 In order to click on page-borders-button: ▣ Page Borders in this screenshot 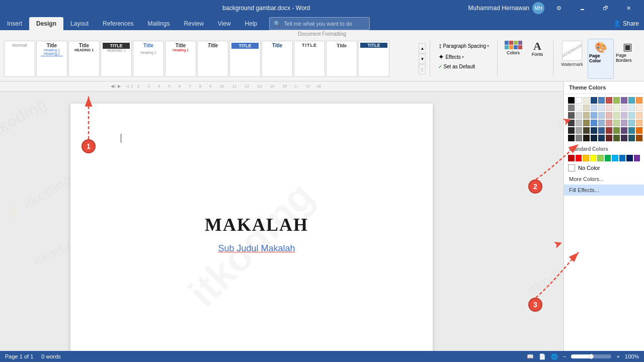, I will do `click(627, 59)`.